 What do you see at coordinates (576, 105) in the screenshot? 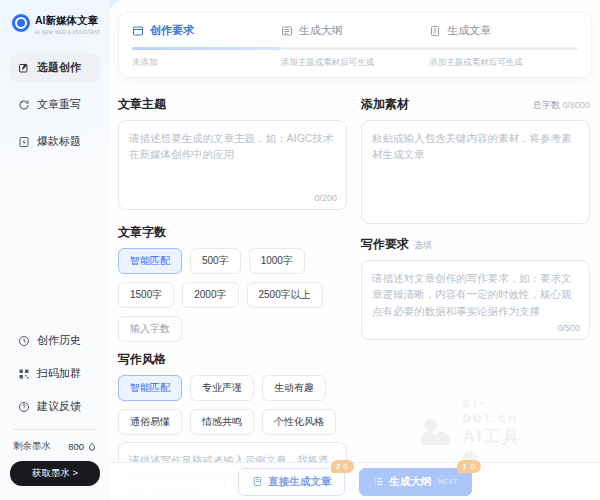
I see `material-counter: 0/8000` at bounding box center [576, 105].